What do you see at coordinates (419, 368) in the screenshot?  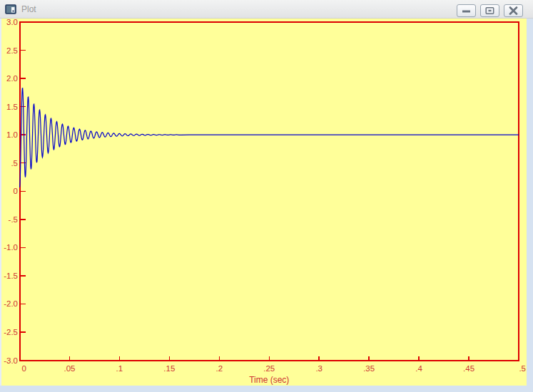 I see `x-tick-label: .4` at bounding box center [419, 368].